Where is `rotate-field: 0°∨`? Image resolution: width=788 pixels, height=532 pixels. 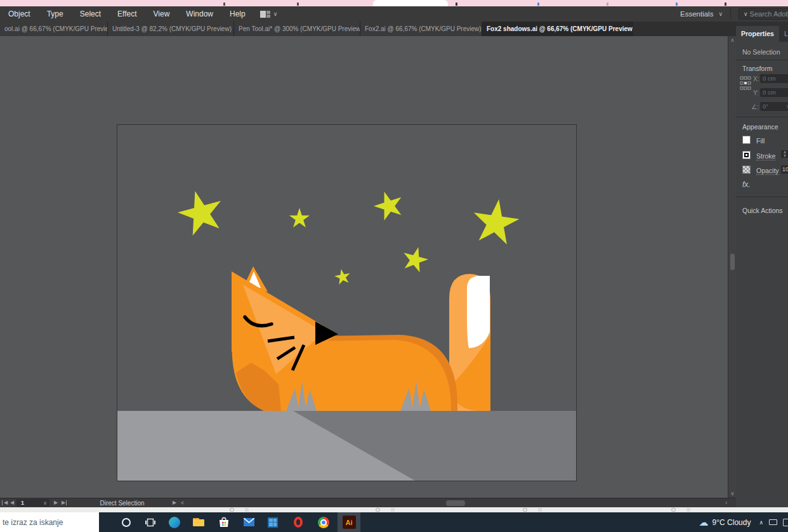
rotate-field: 0°∨ is located at coordinates (774, 107).